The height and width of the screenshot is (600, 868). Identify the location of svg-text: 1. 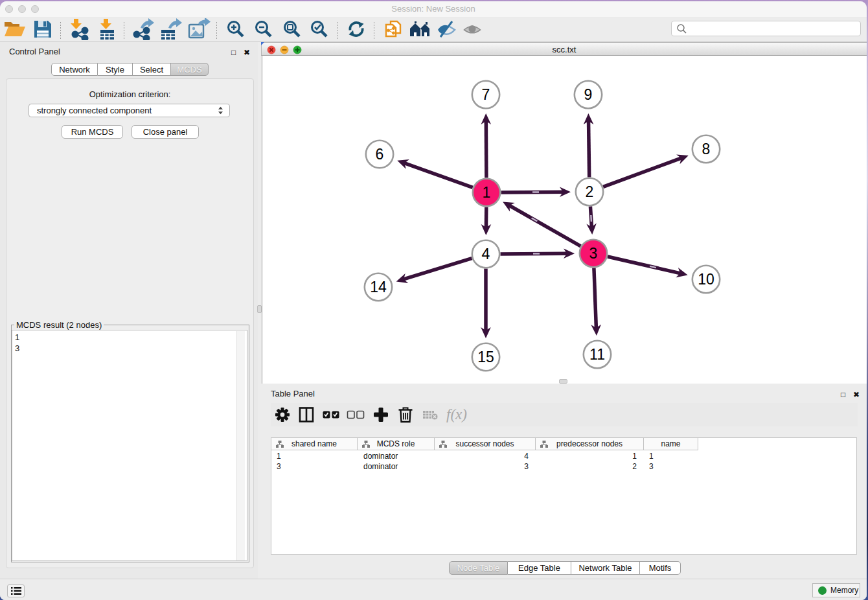
(487, 192).